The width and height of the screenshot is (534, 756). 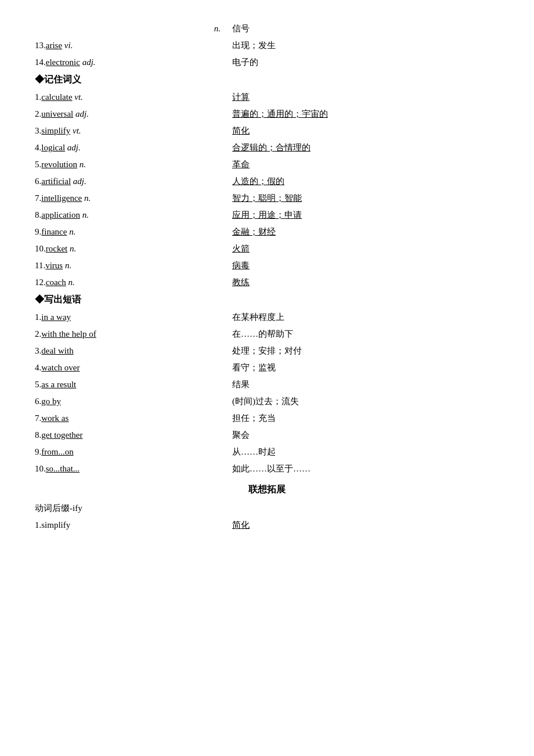 I want to click on s1-item9-left: 9.finance n., so click(x=134, y=232).